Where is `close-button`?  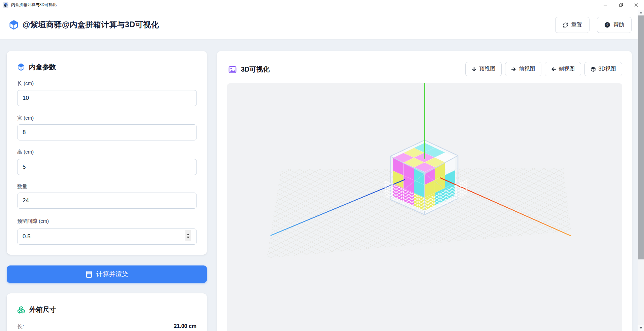 close-button is located at coordinates (636, 5).